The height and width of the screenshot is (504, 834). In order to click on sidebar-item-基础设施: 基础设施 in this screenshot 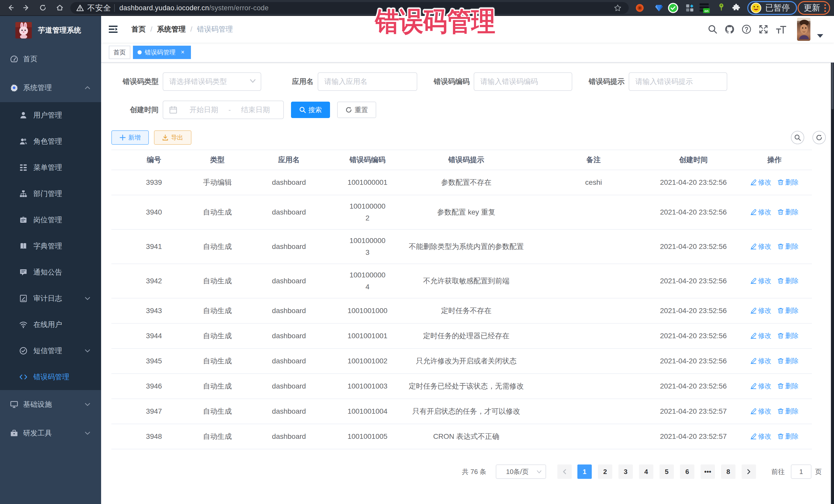, I will do `click(51, 404)`.